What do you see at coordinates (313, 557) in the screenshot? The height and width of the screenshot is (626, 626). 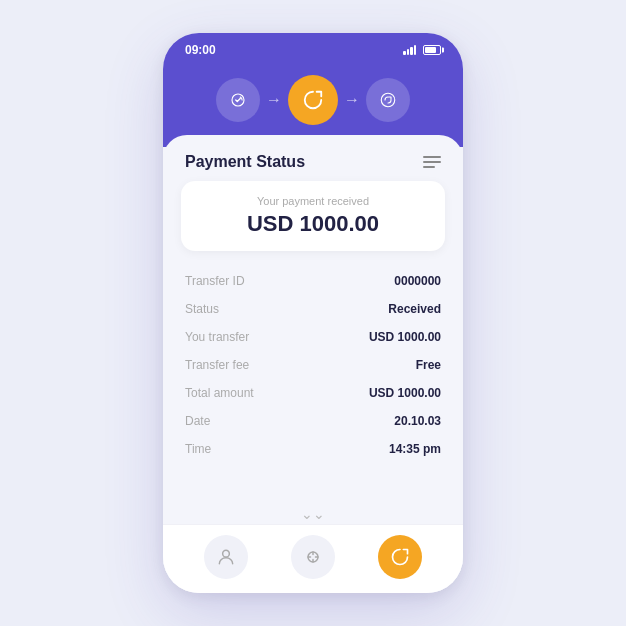 I see `nav-wallet` at bounding box center [313, 557].